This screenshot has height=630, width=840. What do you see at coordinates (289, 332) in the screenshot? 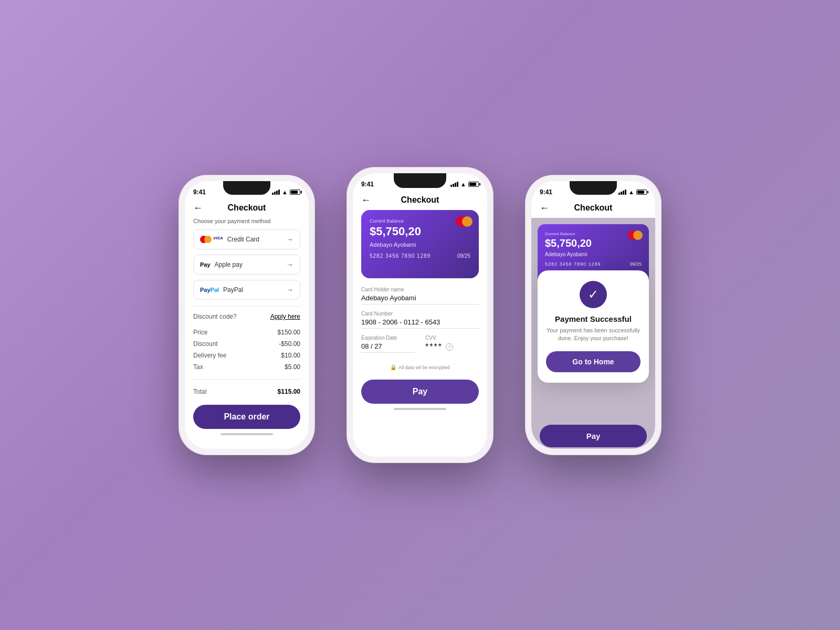
I see `price-val-0: $150.00` at bounding box center [289, 332].